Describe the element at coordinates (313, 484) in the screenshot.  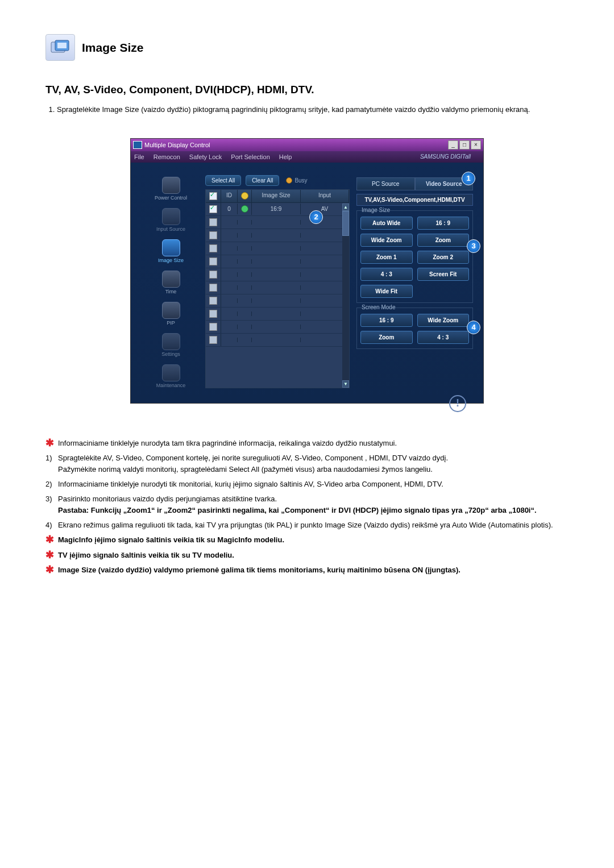
I see `info-2: Informaciniame tinklelyje nurodyti tik m…` at that location.